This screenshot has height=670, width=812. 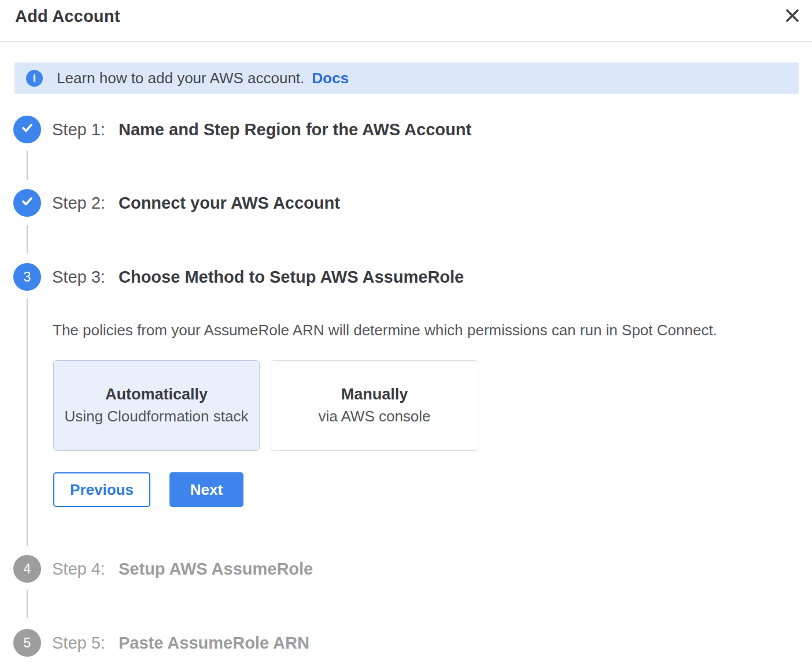 I want to click on next-button: Next, so click(x=206, y=490).